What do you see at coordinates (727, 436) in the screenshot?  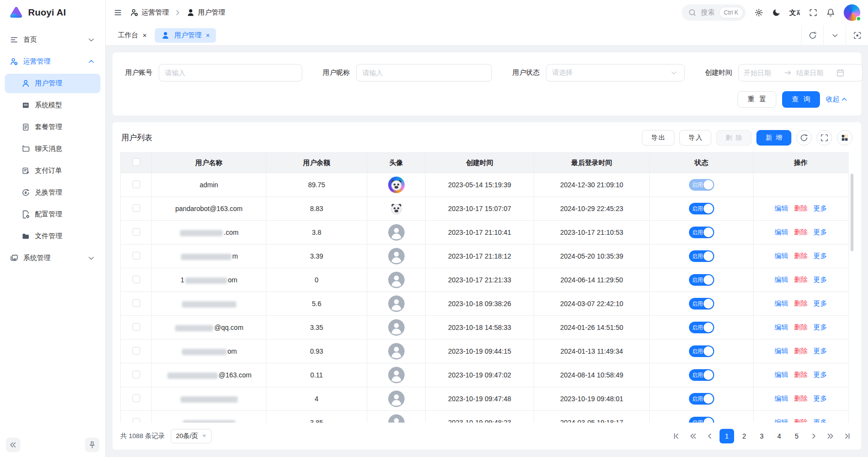 I see `page-1-button: 1` at bounding box center [727, 436].